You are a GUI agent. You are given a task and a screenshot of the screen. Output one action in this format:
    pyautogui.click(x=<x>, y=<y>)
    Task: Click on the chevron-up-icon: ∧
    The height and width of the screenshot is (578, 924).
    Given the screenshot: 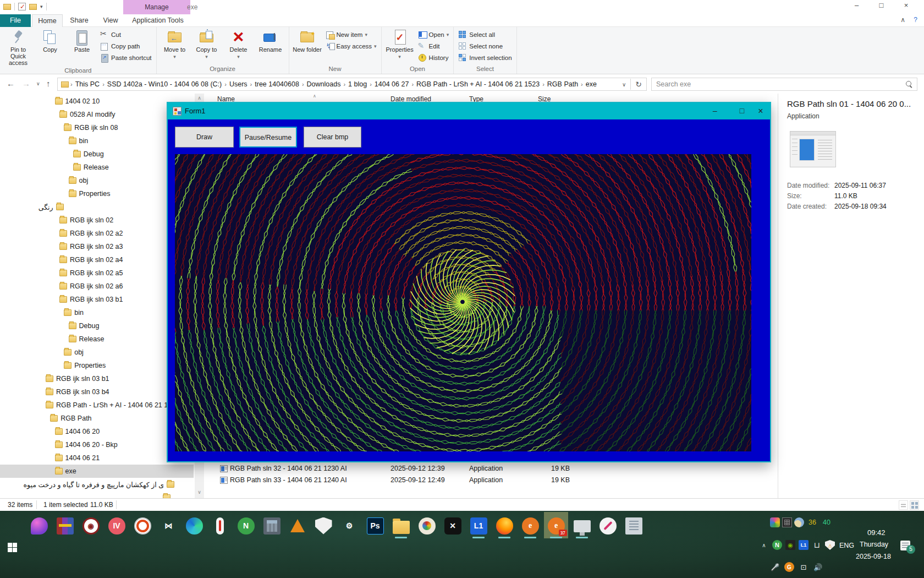 What is the action you would take?
    pyautogui.click(x=764, y=545)
    